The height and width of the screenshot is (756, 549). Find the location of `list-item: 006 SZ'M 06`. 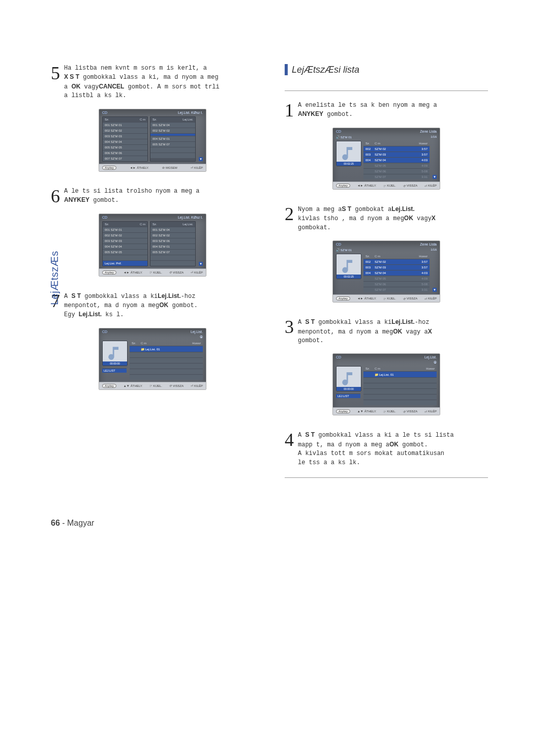

list-item: 006 SZ'M 06 is located at coordinates (125, 153).